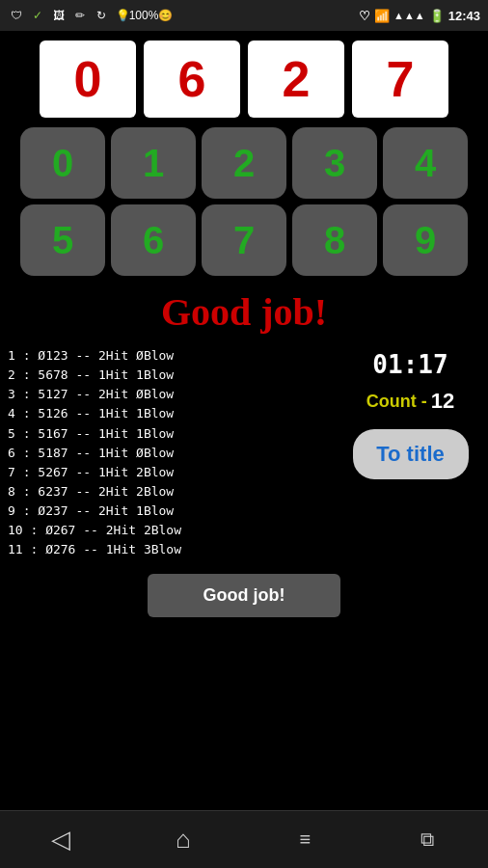 The width and height of the screenshot is (488, 868). I want to click on battery-text: 100%, so click(144, 15).